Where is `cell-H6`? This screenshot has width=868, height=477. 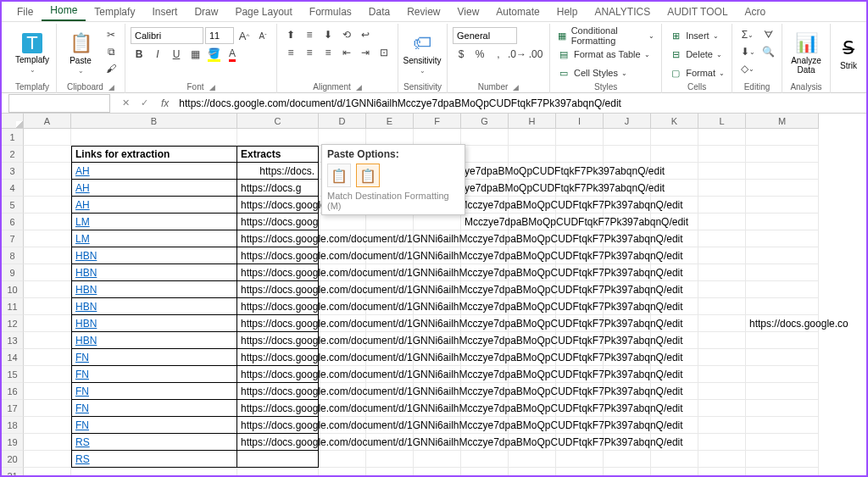
cell-H6 is located at coordinates (532, 222).